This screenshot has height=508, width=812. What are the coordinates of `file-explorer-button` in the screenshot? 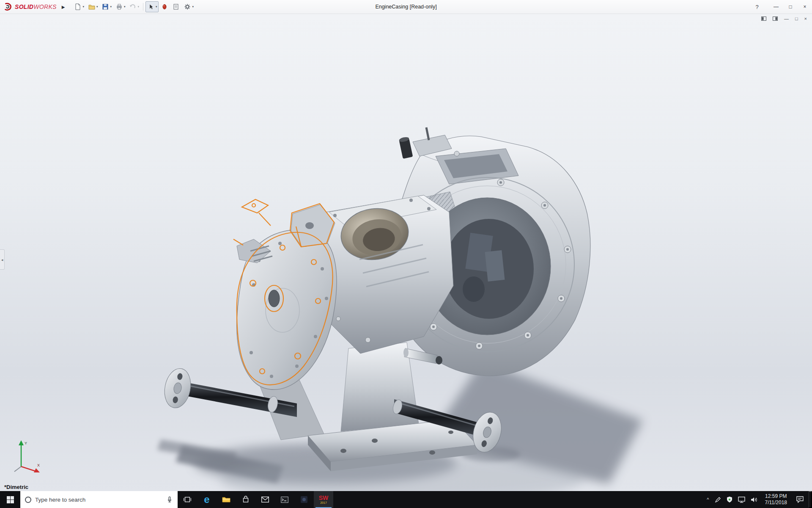 It's located at (226, 500).